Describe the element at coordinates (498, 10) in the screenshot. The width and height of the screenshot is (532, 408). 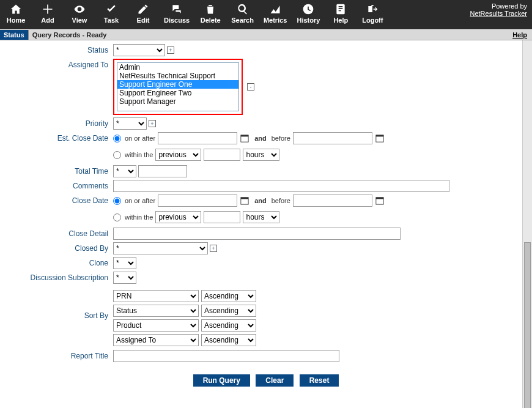
I see `powered-by: Powered by NetResults Tracker` at that location.